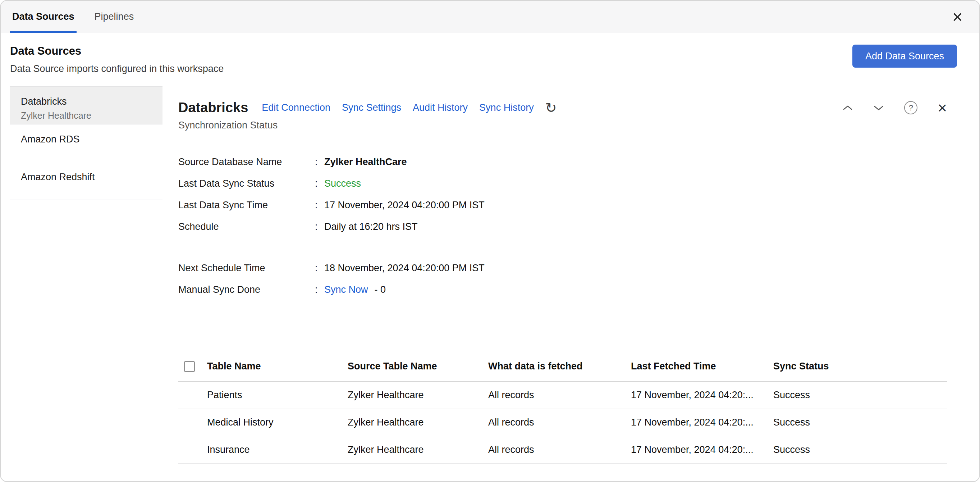 The image size is (980, 482). What do you see at coordinates (272, 423) in the screenshot?
I see `cell-table-name: Medical History` at bounding box center [272, 423].